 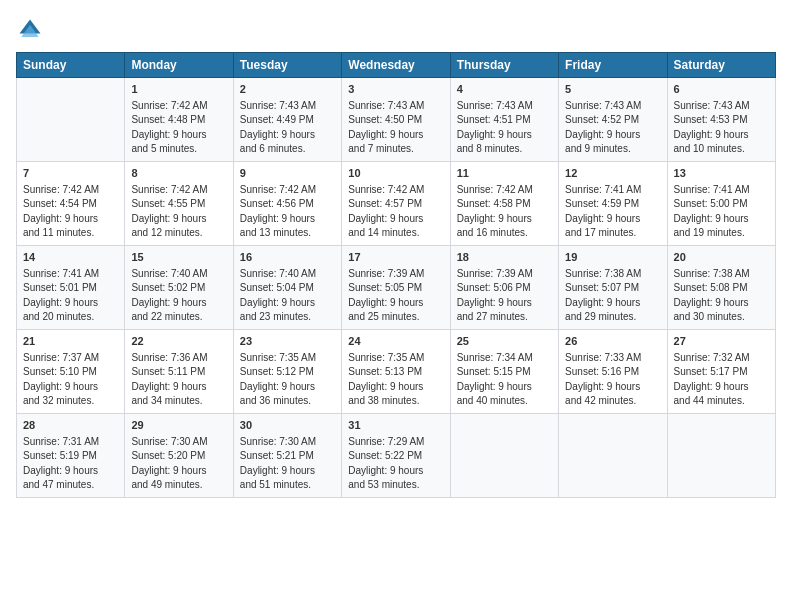 What do you see at coordinates (178, 90) in the screenshot?
I see `day-number: 1` at bounding box center [178, 90].